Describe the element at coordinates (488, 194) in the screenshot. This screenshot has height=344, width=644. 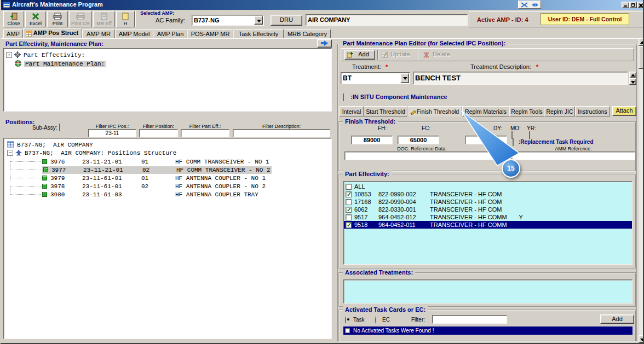
I see `part-eff-row: 10853 822-0990-002 TRANSCEIVER - HF COM` at that location.